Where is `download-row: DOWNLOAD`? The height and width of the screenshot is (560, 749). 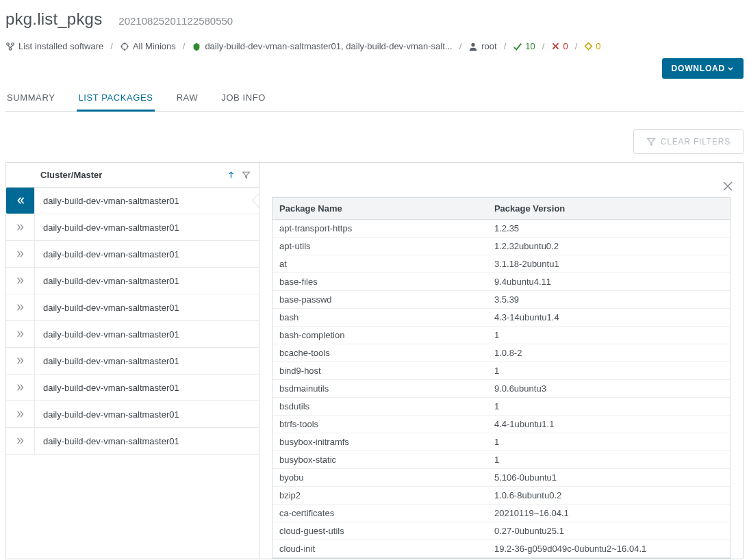
download-row: DOWNLOAD is located at coordinates (374, 69).